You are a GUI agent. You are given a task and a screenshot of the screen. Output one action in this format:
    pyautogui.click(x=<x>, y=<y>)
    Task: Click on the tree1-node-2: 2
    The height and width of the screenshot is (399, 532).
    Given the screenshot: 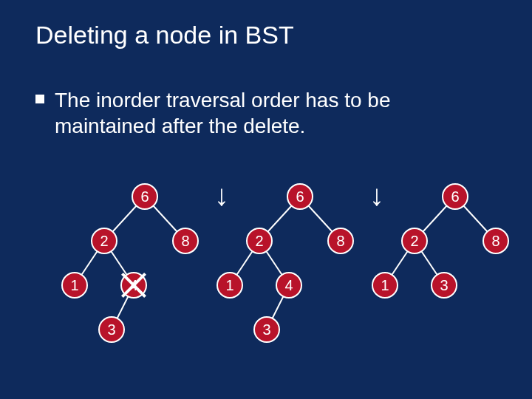 What is the action you would take?
    pyautogui.click(x=104, y=241)
    